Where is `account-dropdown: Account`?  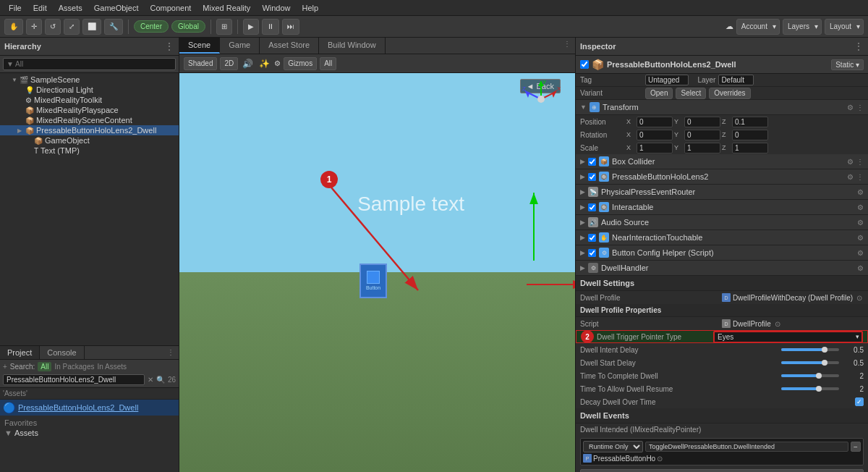 account-dropdown: Account is located at coordinates (758, 27).